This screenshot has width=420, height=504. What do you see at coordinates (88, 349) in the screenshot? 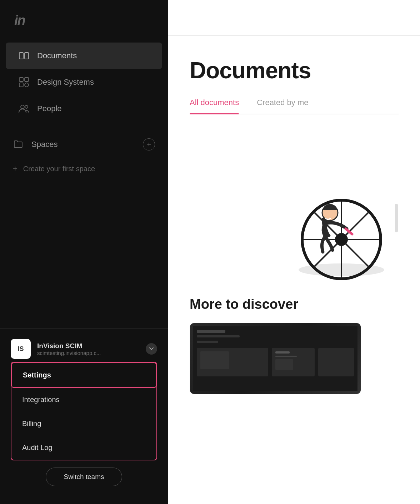
I see `team-details: InVision SCIM scimtesting.invisionapp.c.…` at bounding box center [88, 349].